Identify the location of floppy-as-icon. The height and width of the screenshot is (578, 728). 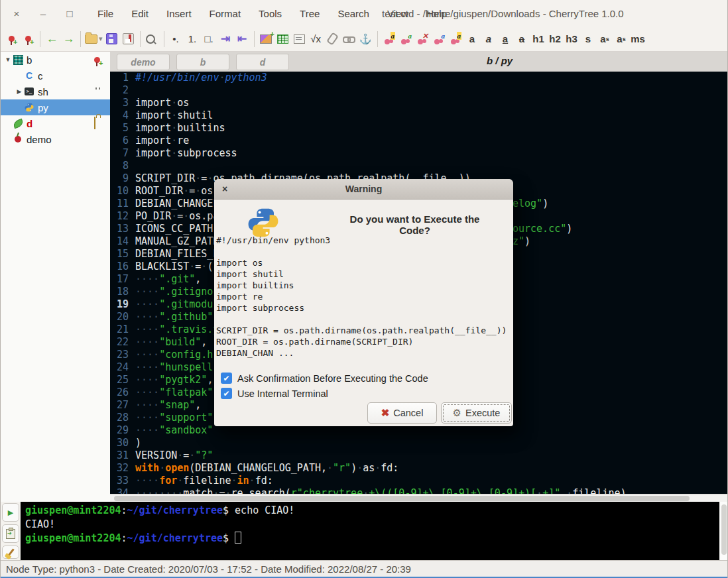
(129, 38).